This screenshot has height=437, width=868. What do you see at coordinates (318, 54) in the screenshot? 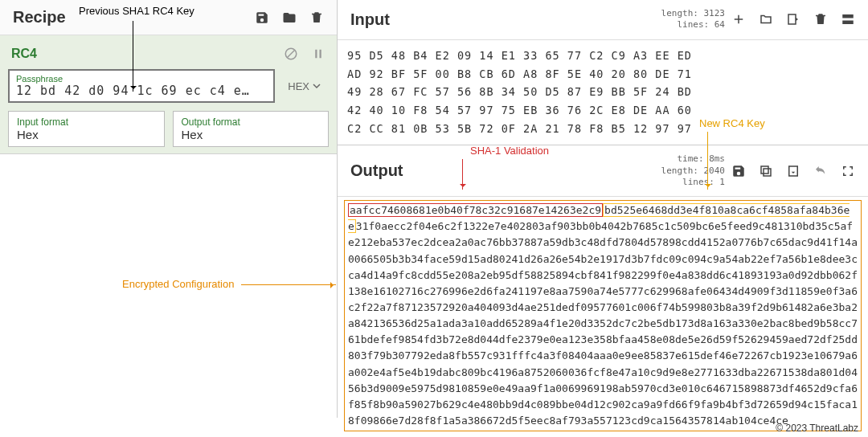
I see `pause-icon` at bounding box center [318, 54].